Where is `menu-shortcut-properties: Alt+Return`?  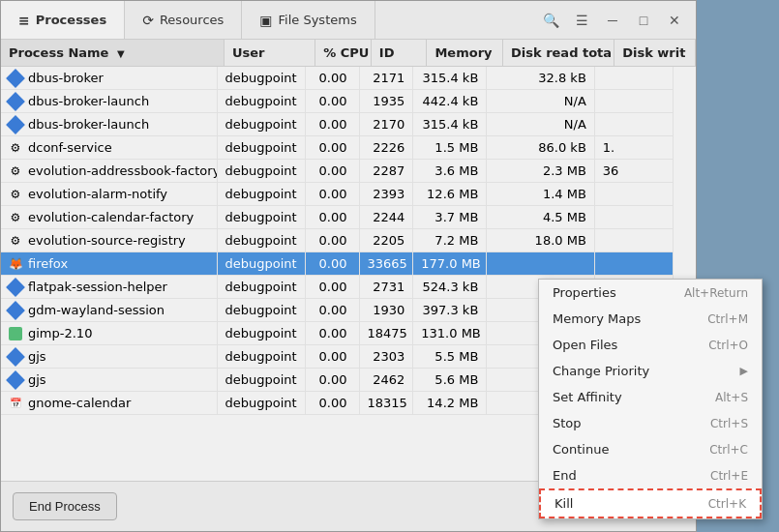 menu-shortcut-properties: Alt+Return is located at coordinates (716, 293).